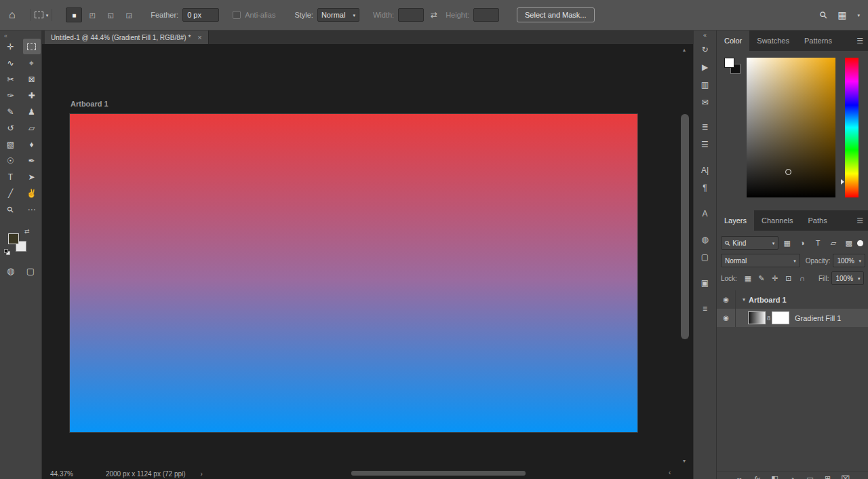  What do you see at coordinates (14, 239) in the screenshot?
I see `foreground-color-swatch` at bounding box center [14, 239].